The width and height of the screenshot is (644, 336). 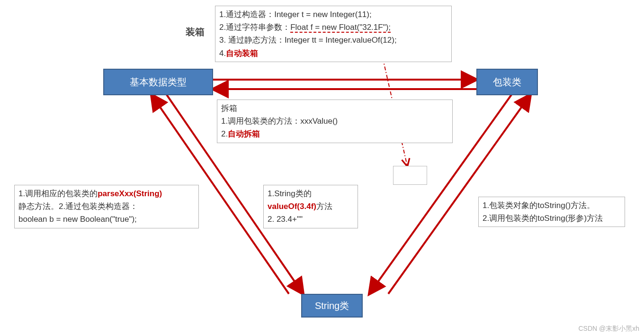 What do you see at coordinates (158, 82) in the screenshot?
I see `node-primitive: 基本数据类型` at bounding box center [158, 82].